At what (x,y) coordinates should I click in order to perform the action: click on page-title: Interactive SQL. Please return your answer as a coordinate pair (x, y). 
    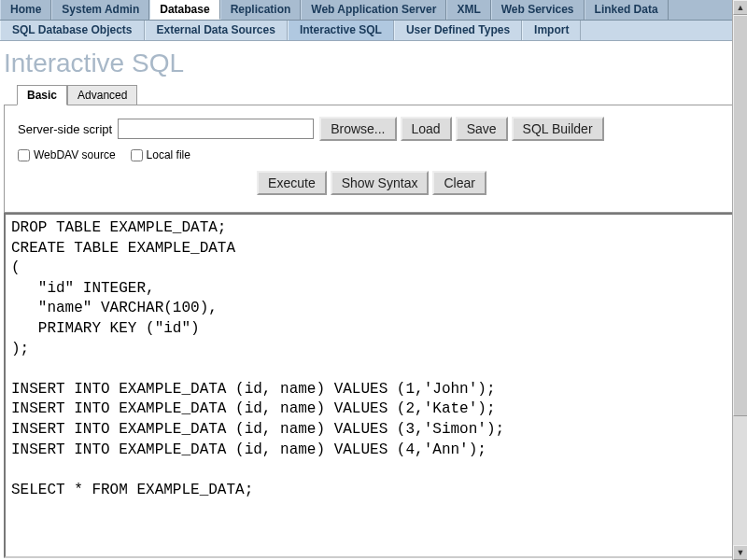
    Looking at the image, I should click on (374, 63).